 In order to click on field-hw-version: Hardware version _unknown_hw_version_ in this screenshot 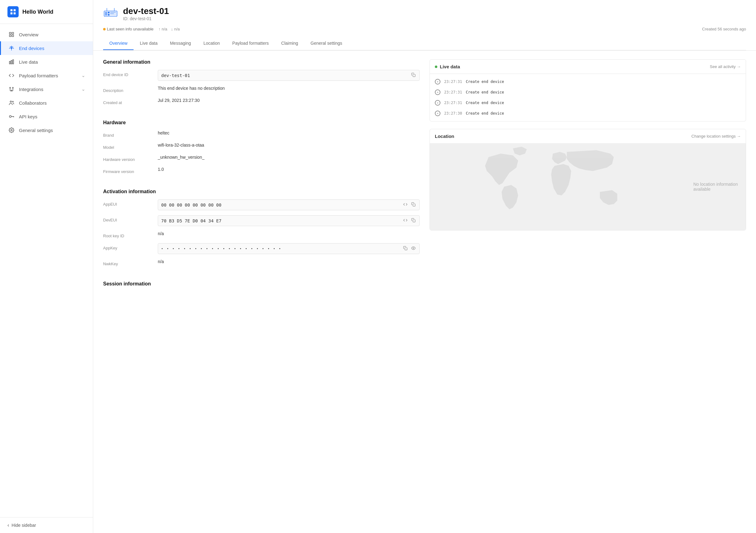, I will do `click(261, 158)`.